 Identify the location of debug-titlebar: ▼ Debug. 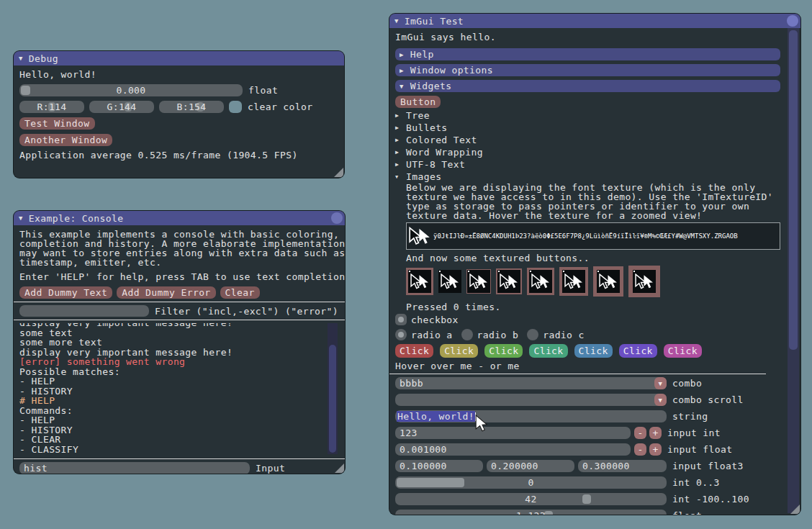
(179, 58).